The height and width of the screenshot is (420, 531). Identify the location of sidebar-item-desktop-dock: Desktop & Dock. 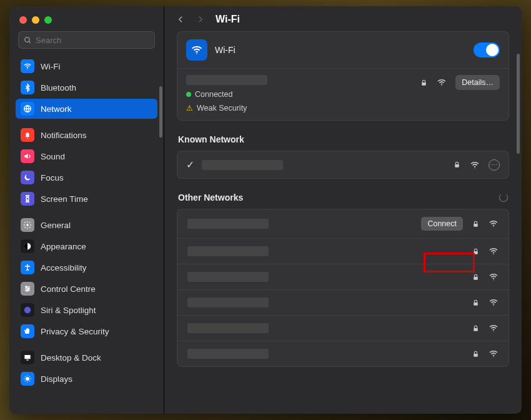
(86, 358).